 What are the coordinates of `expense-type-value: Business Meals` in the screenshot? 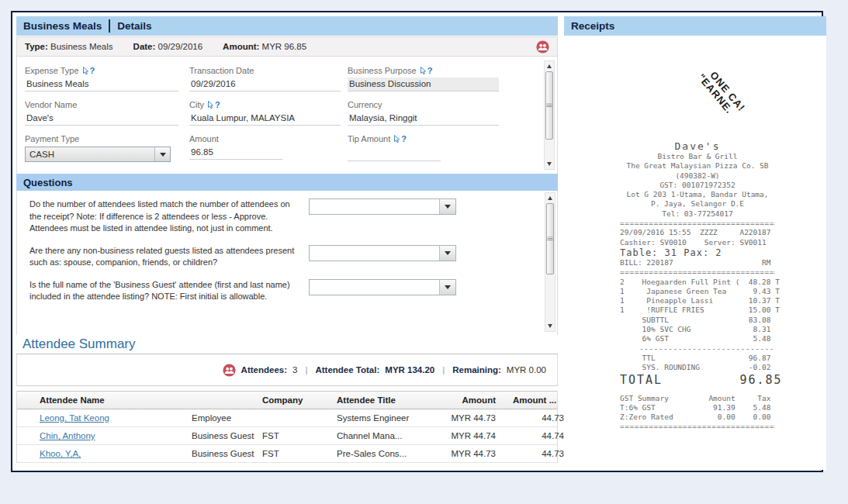 It's located at (102, 85).